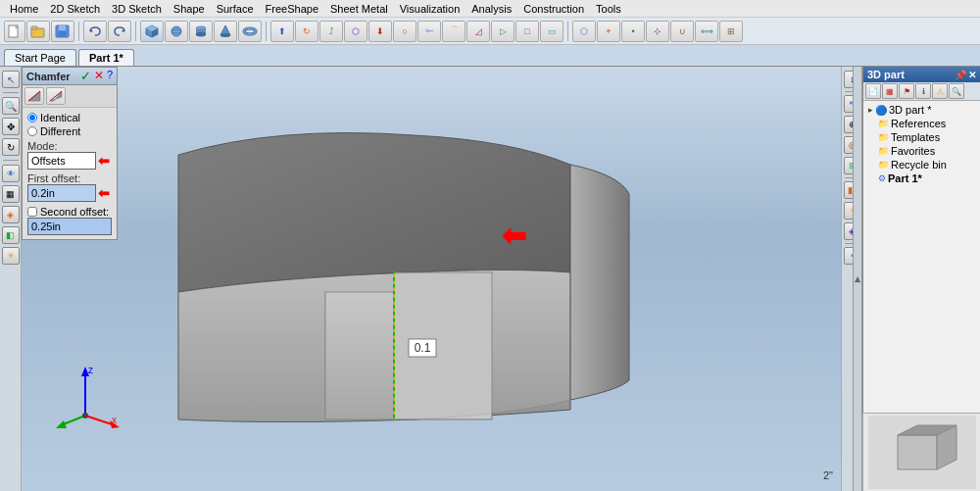  What do you see at coordinates (359, 9) in the screenshot?
I see `menu-sheet-metal: Sheet Metal` at bounding box center [359, 9].